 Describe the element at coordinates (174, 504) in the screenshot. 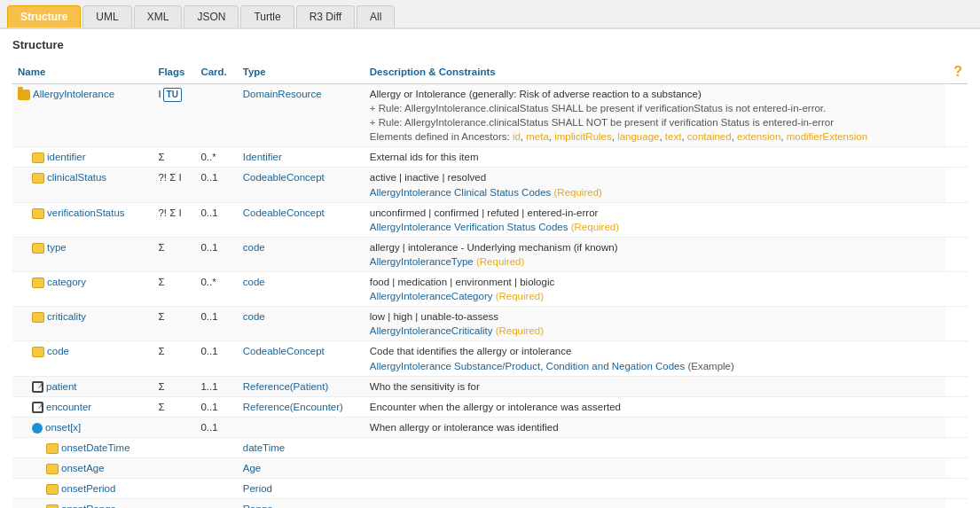

I see `flags-cell` at that location.